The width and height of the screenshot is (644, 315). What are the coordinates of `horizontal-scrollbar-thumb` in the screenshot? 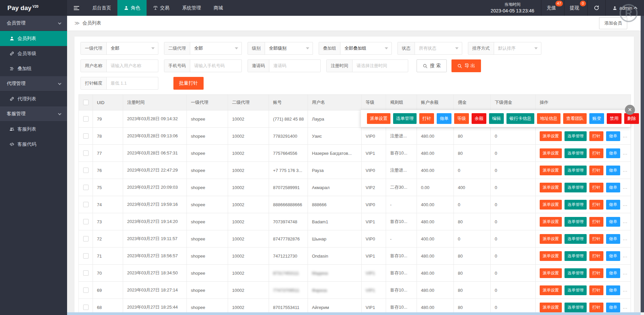 It's located at (354, 314).